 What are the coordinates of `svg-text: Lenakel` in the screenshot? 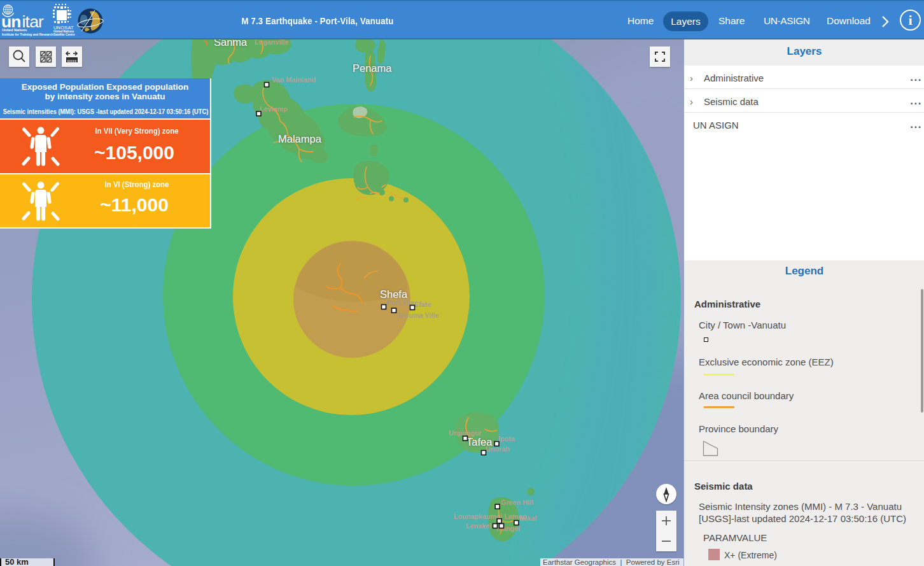 It's located at (479, 526).